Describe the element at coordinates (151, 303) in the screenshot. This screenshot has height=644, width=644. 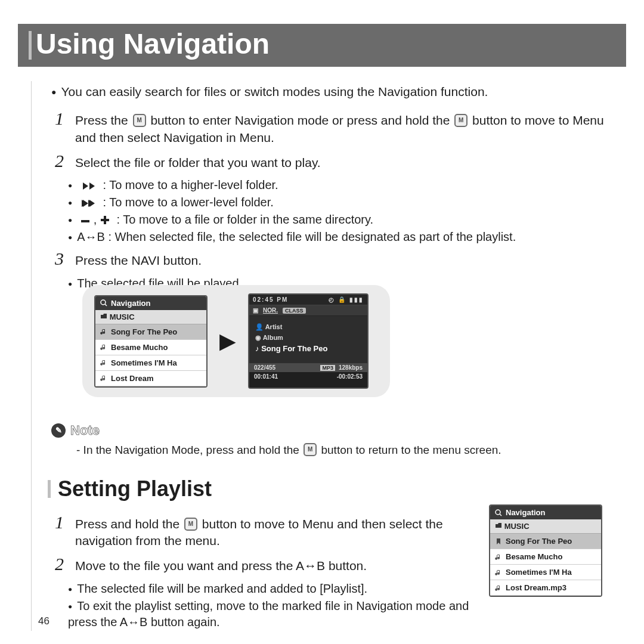
I see `nav-screen-header: Navigation` at that location.